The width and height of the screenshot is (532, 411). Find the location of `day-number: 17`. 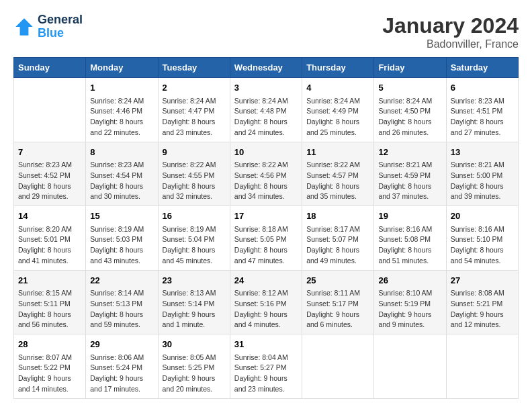

day-number: 17 is located at coordinates (266, 216).